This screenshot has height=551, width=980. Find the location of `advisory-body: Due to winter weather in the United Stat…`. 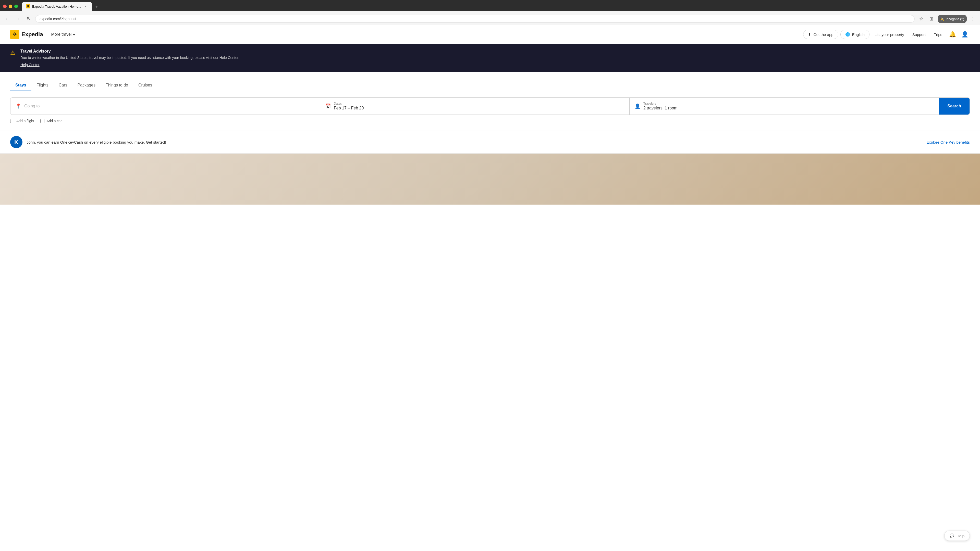

advisory-body: Due to winter weather in the United Stat… is located at coordinates (130, 58).